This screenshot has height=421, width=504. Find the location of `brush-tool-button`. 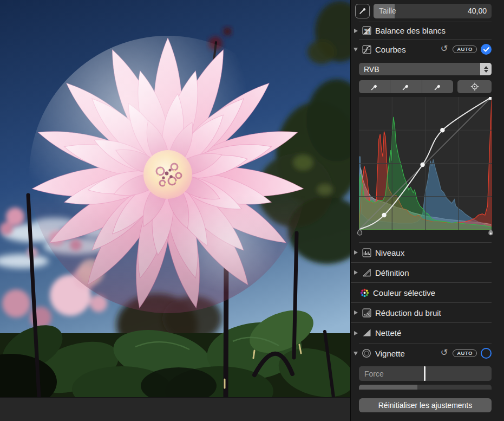

brush-tool-button is located at coordinates (363, 11).